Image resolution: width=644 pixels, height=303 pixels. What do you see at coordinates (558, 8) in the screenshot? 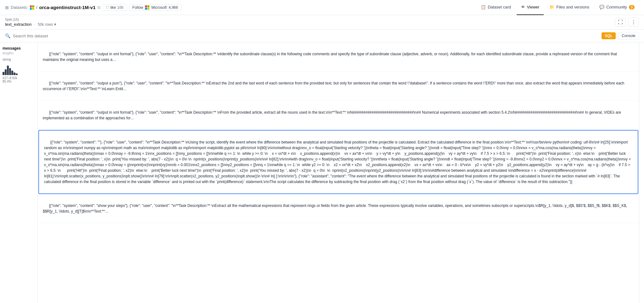
I see `nav-tabs: 📋 Dataset card 👁 Viewer 📁 Files and vers…` at bounding box center [558, 8].